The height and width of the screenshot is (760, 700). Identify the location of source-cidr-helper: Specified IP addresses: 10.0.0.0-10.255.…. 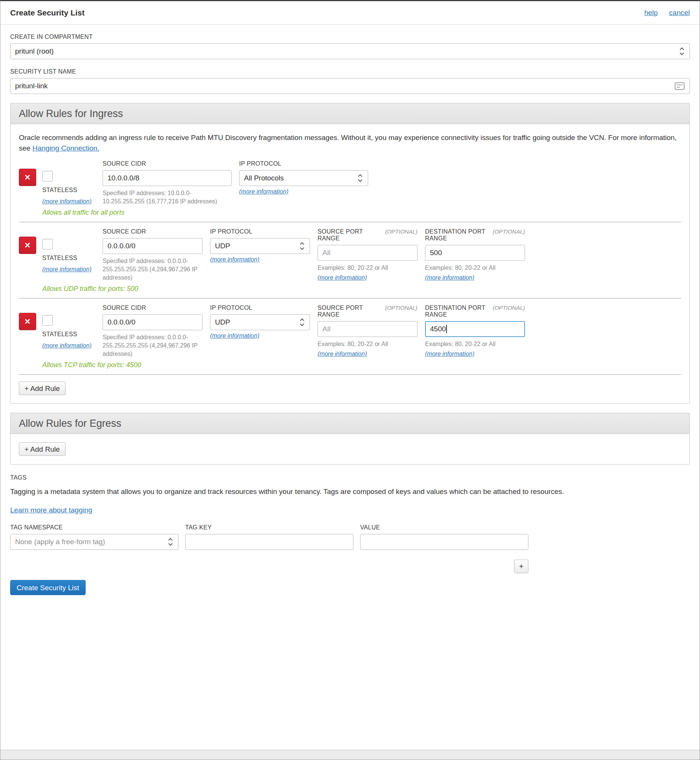
(167, 197).